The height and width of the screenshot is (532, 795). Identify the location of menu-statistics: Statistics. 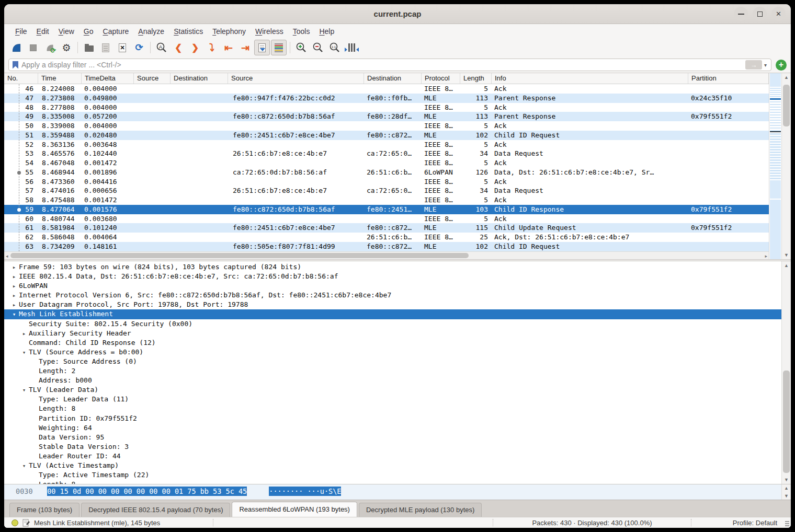
(188, 31).